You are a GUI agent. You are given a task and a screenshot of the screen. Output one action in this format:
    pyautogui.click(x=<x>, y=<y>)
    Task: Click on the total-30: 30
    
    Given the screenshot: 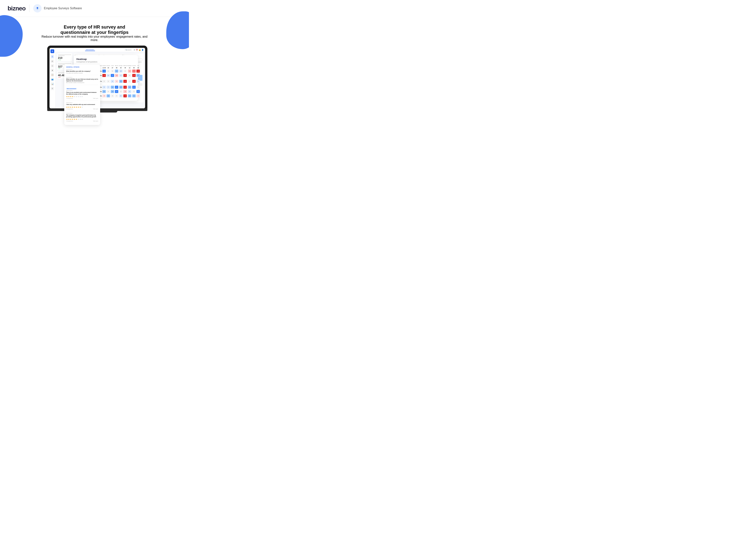 What is the action you would take?
    pyautogui.click(x=121, y=68)
    